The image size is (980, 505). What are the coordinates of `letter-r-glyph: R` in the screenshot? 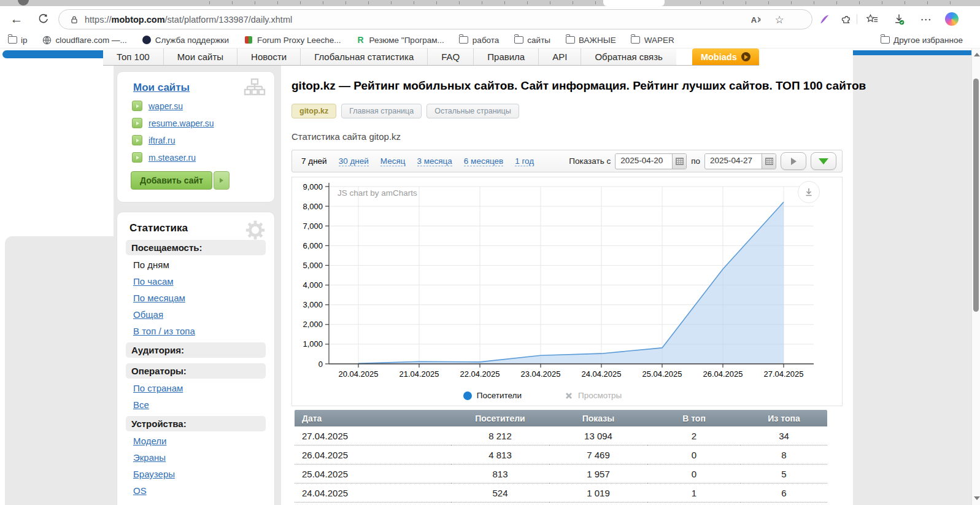 It's located at (360, 40).